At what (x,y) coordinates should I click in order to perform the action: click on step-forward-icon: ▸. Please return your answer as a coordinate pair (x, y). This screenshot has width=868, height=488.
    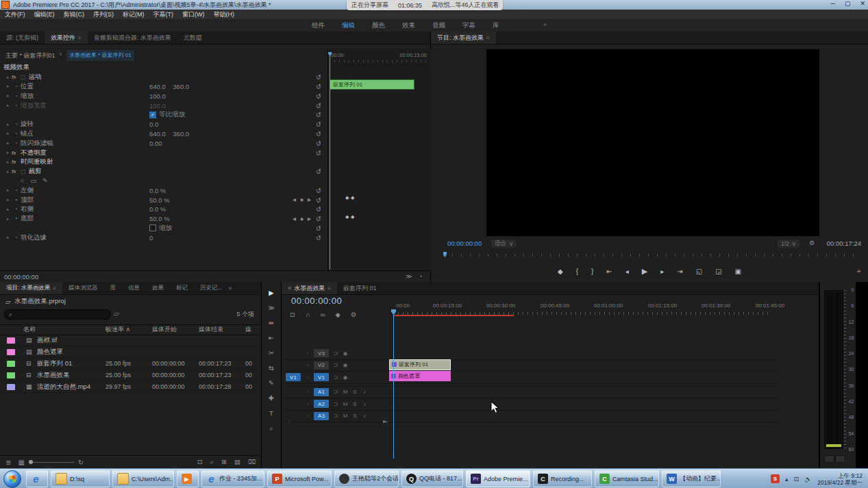
    Looking at the image, I should click on (662, 271).